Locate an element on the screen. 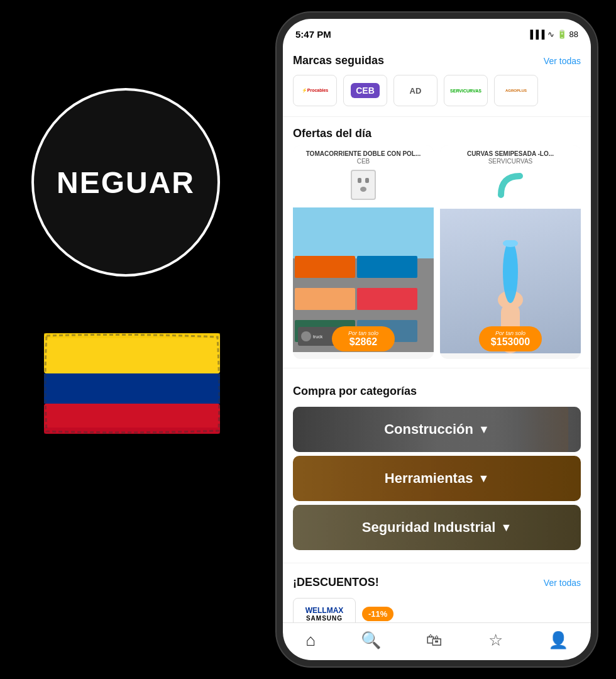 The height and width of the screenshot is (679, 616). construccion-label: Construcción is located at coordinates (429, 429).